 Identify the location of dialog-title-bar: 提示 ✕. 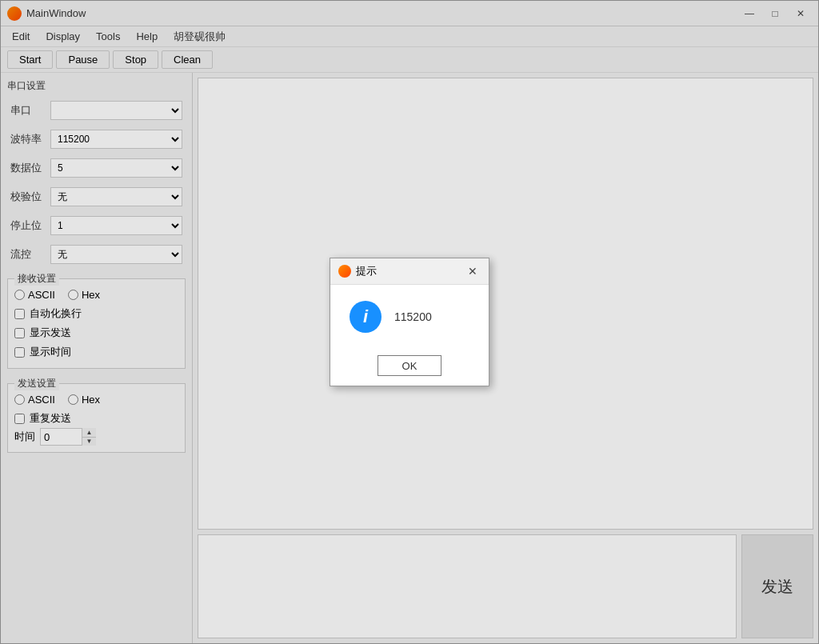
(410, 272).